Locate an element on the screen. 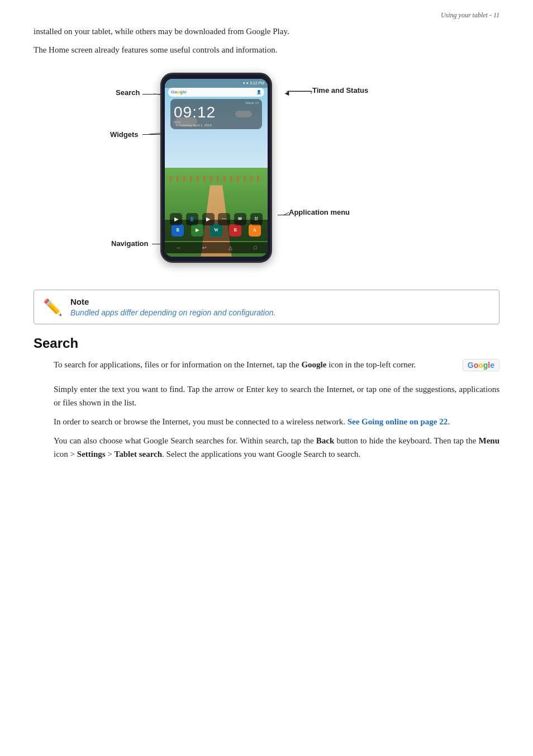 This screenshot has height=756, width=533. note-body: Bundled apps differ depending on region … is located at coordinates (173, 313).